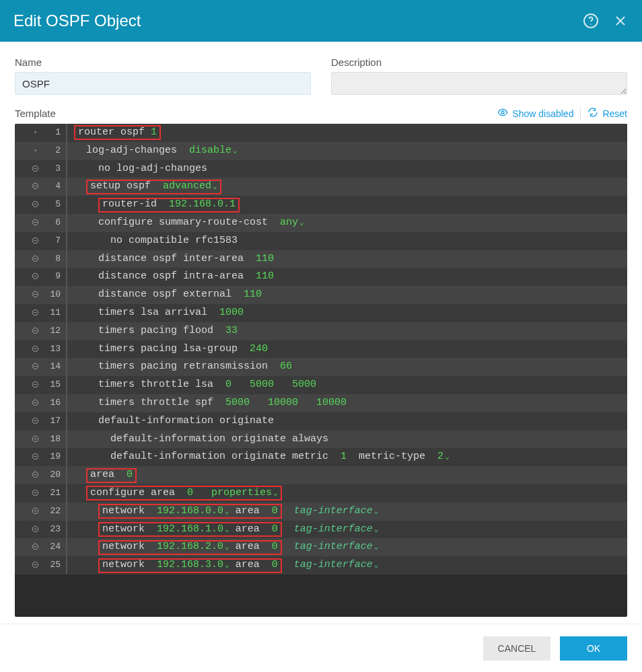  What do you see at coordinates (321, 440) in the screenshot?
I see `code-line: 18default-information originate always` at bounding box center [321, 440].